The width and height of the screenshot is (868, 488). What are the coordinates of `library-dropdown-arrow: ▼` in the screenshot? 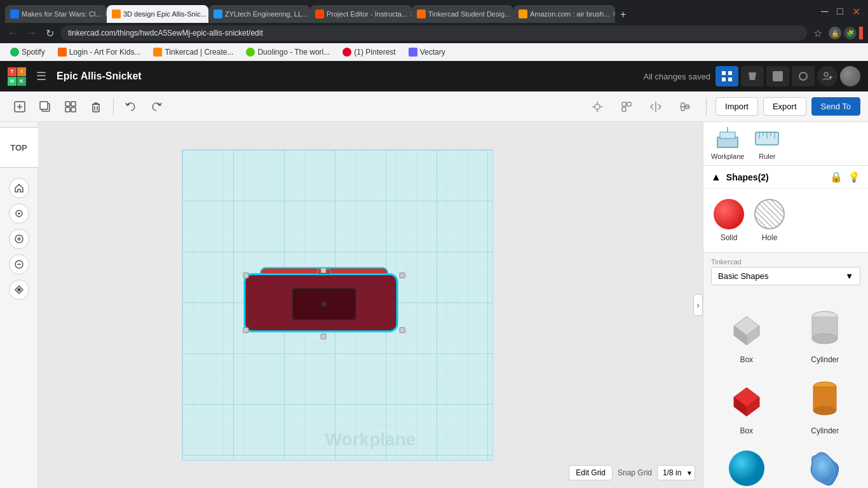 It's located at (849, 276).